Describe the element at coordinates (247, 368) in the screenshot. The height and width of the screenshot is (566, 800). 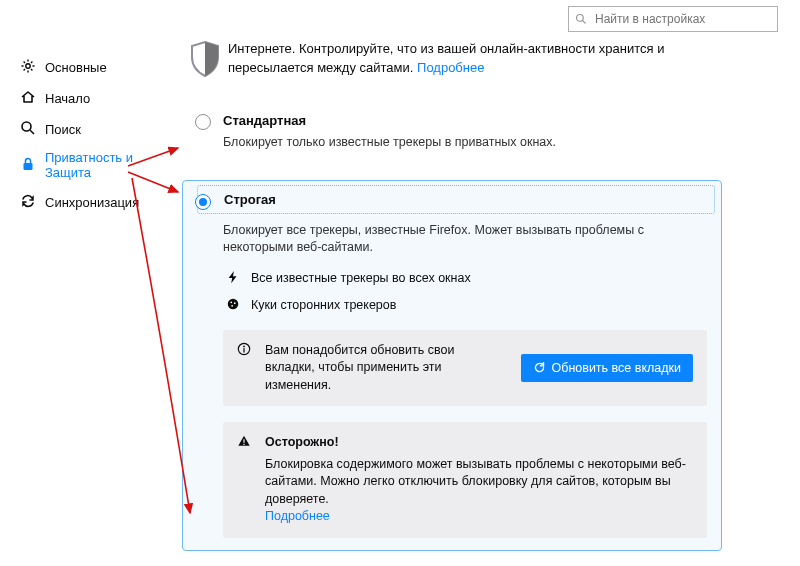
I see `info-icon` at that location.